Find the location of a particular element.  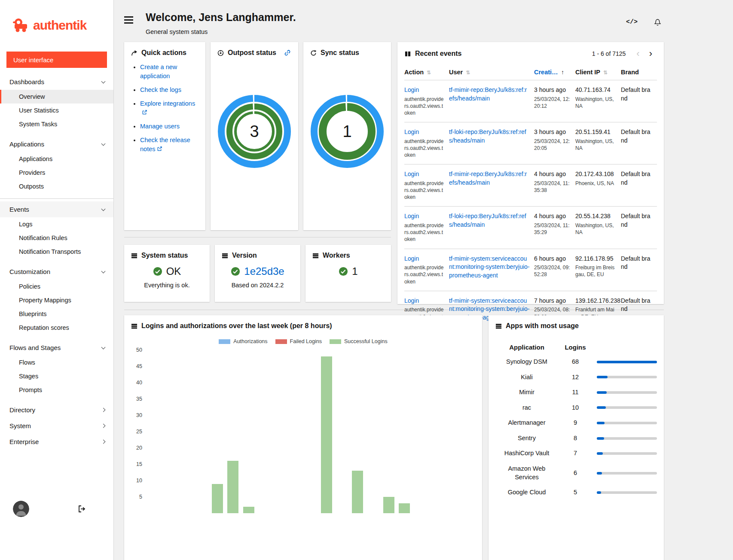

sidebar-section-toggle-flows-and-stages: Flows and Stages is located at coordinates (57, 348).